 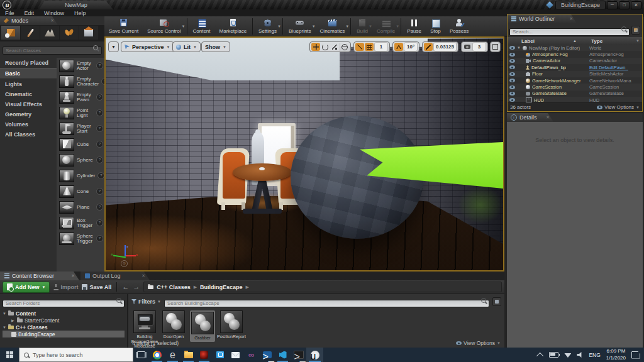 What do you see at coordinates (28, 134) in the screenshot?
I see `category-all-classes: All Classes` at bounding box center [28, 134].